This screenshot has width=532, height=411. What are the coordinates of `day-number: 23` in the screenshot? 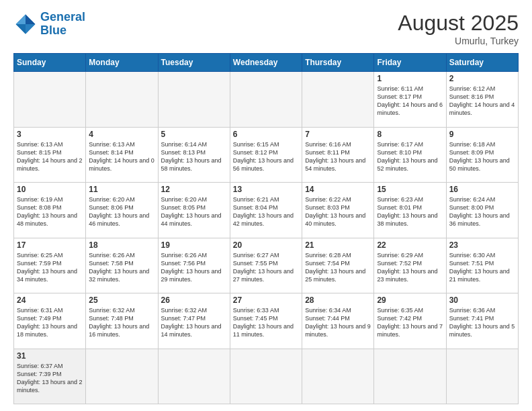 It's located at (482, 245).